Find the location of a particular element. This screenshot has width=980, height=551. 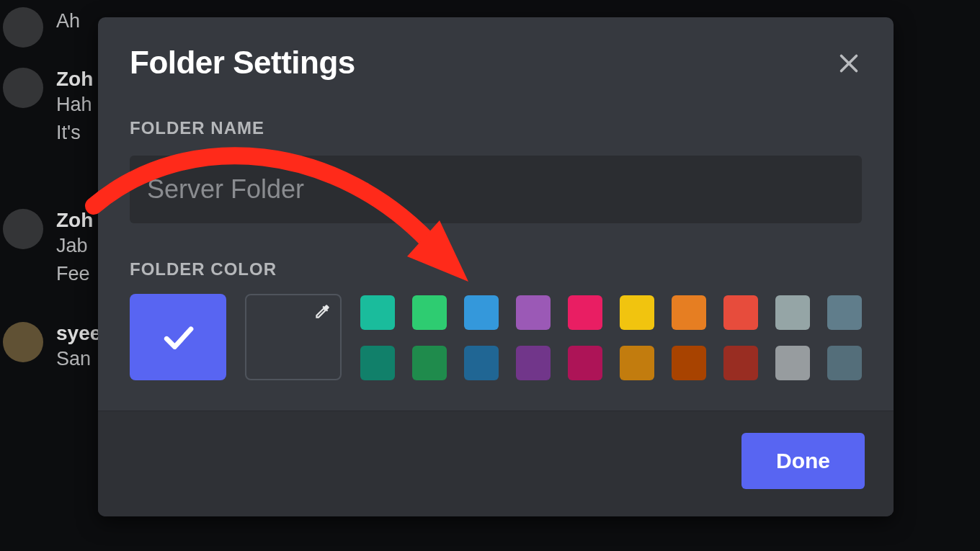

close-icon is located at coordinates (849, 63).